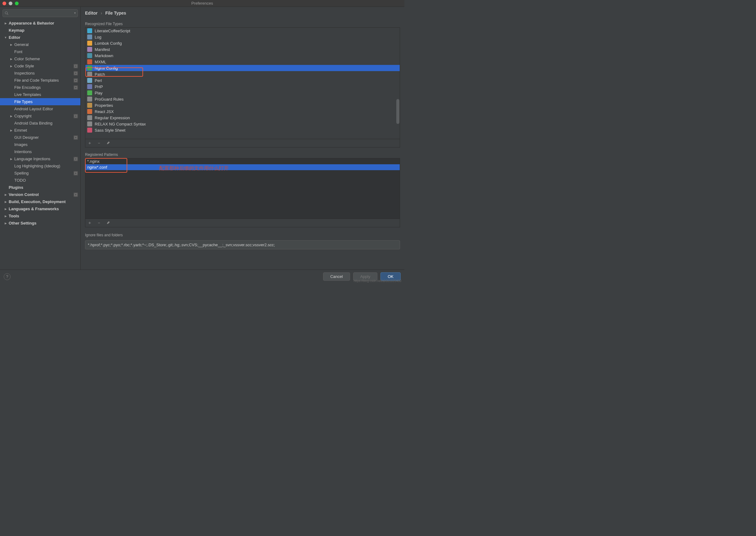 The width and height of the screenshot is (756, 536). Describe the element at coordinates (40, 38) in the screenshot. I see `sidebar-item-editor: ▼Editor` at that location.